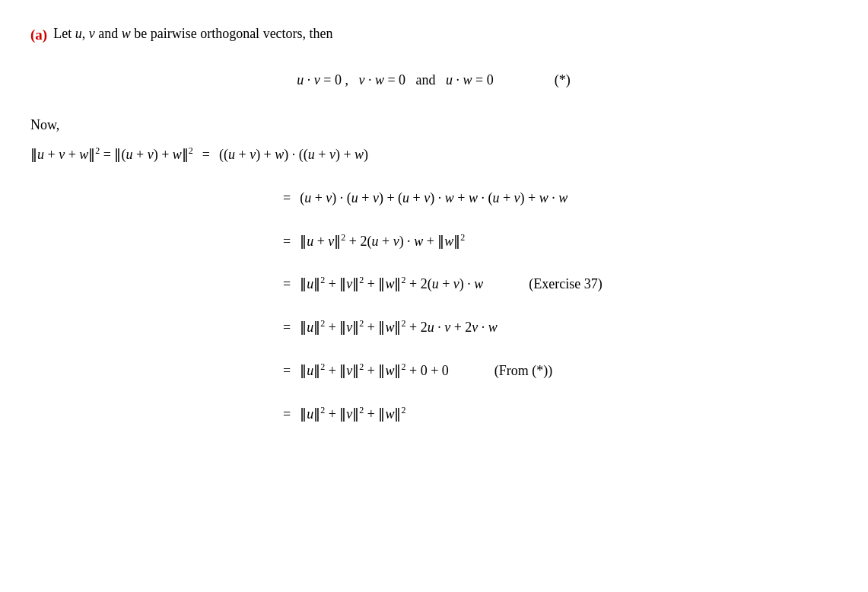 The image size is (868, 592). What do you see at coordinates (287, 327) in the screenshot?
I see `row5-eq: =` at bounding box center [287, 327].